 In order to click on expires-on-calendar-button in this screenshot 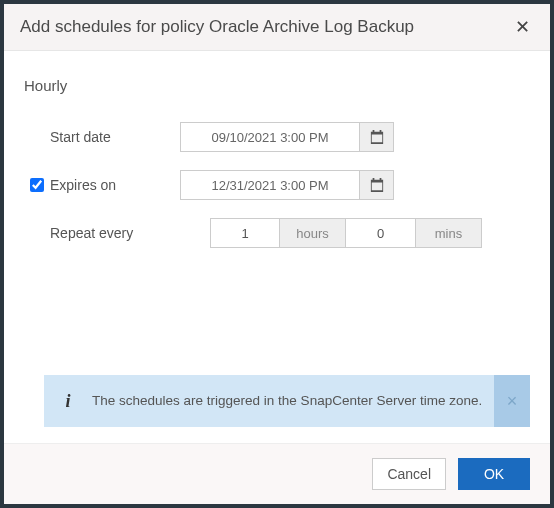, I will do `click(377, 185)`.